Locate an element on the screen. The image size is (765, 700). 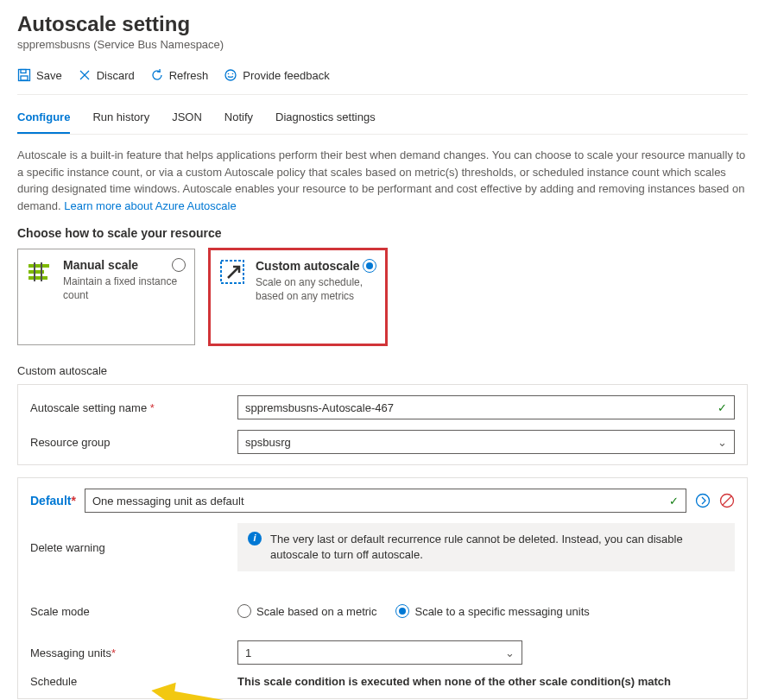
setting-name-input: sppremsbusns-Autoscale-467 ✓ is located at coordinates (486, 407).